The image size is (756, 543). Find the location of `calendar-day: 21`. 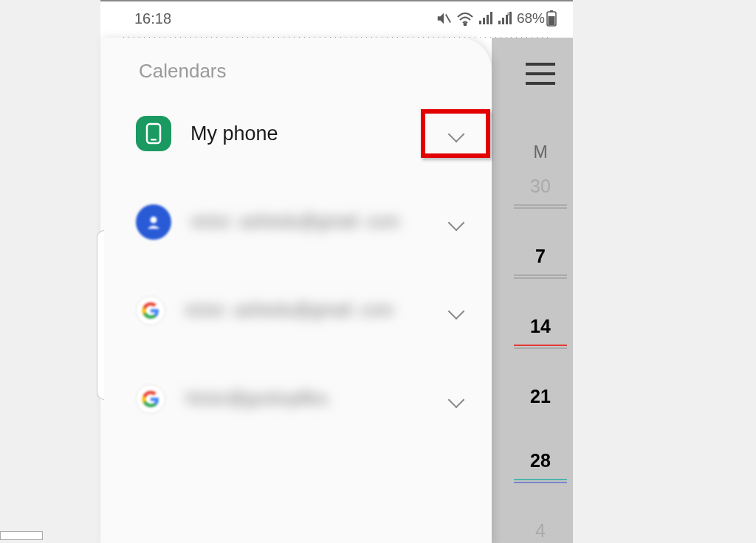

calendar-day: 21 is located at coordinates (540, 397).